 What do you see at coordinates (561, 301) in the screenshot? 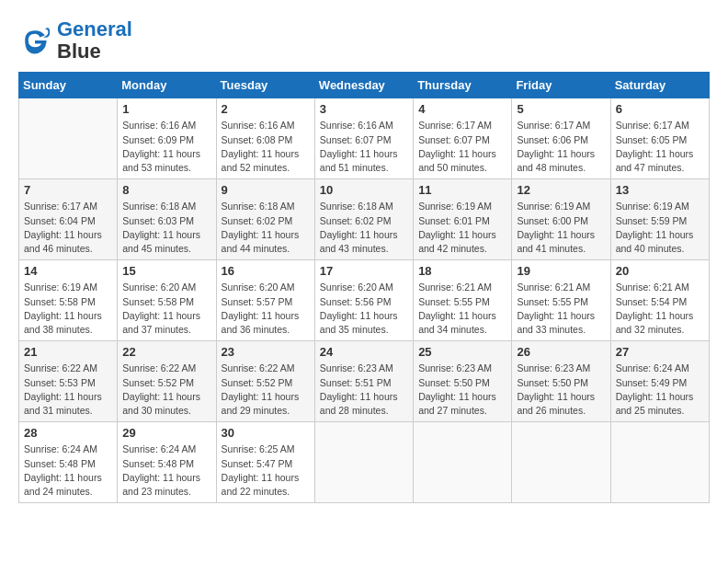
I see `day-cell: 19Sunrise: 6:21 AMSunset: 5:55 PMDayligh…` at bounding box center [561, 301].